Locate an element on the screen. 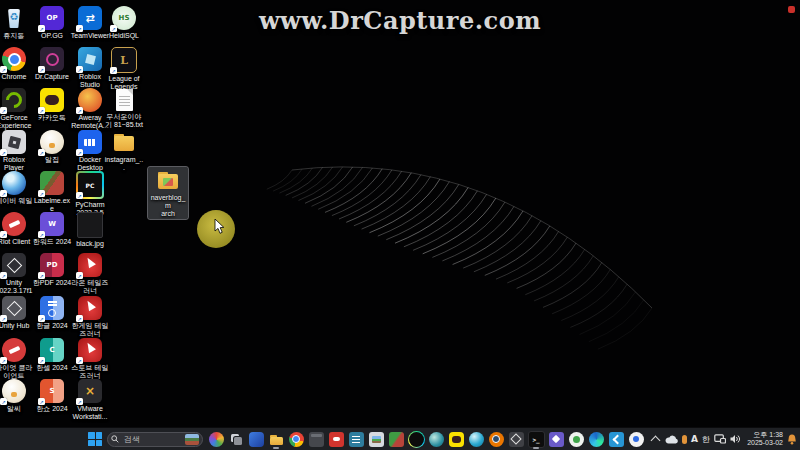 This screenshot has height=450, width=800. taskbar-app-notepad-dark is located at coordinates (316, 440).